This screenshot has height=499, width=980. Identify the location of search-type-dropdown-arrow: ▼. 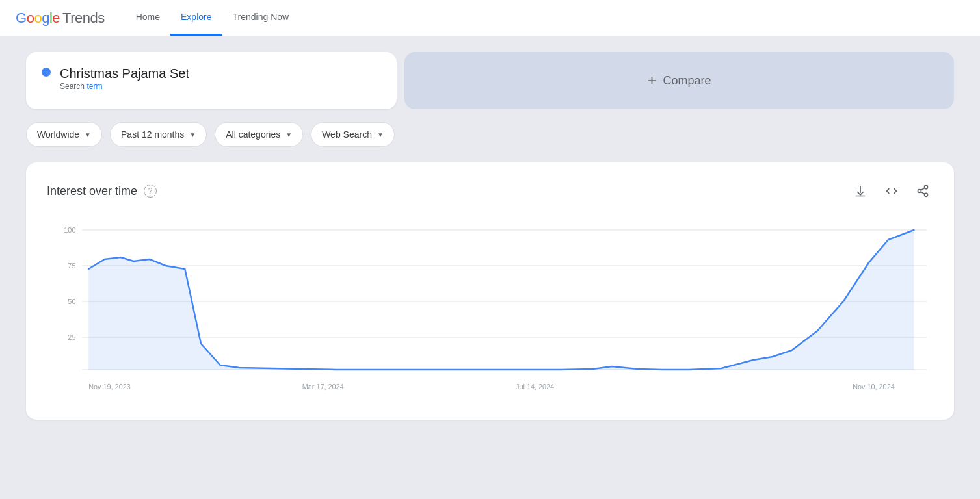
(380, 135).